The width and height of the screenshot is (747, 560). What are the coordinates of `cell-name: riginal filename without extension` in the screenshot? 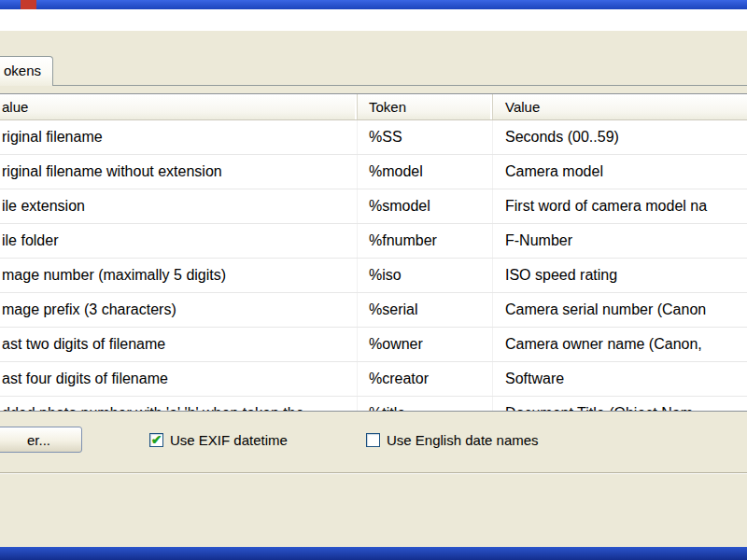 It's located at (179, 172).